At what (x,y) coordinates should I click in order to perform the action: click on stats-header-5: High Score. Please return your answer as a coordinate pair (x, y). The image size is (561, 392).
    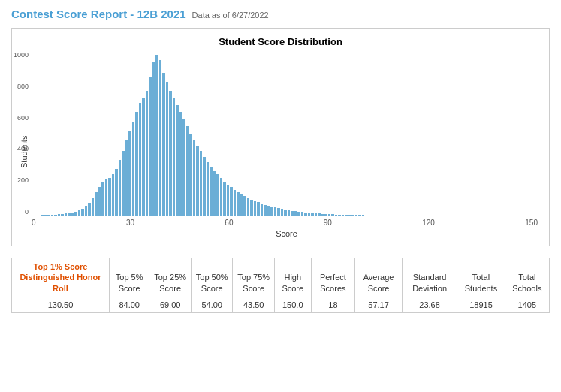
    Looking at the image, I should click on (293, 278).